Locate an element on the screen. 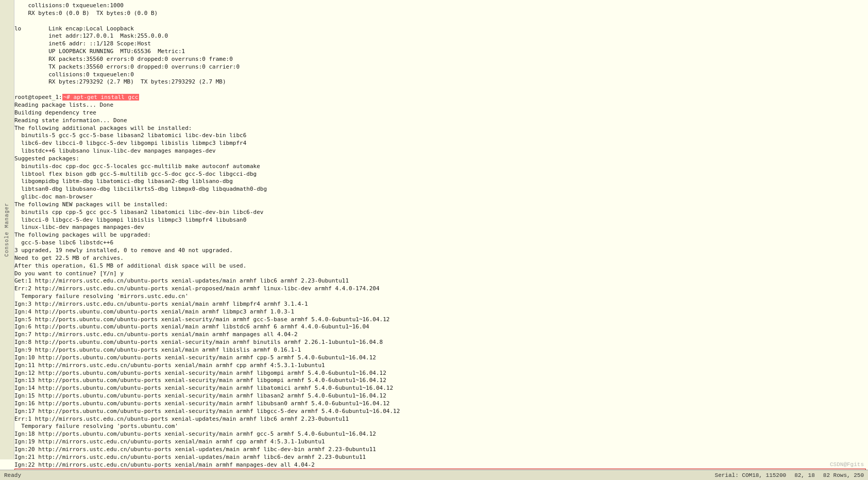  status-rows-cols: 82 Rows, 250 is located at coordinates (844, 475).